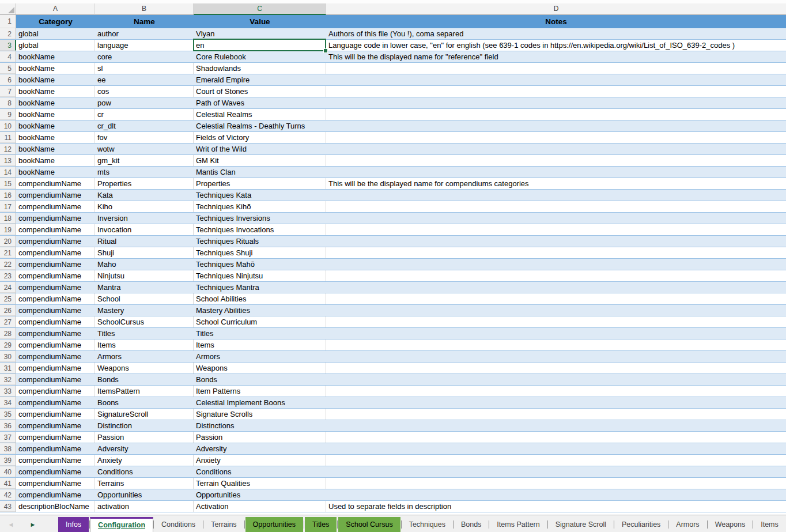 The image size is (786, 532). I want to click on cell-D41, so click(556, 483).